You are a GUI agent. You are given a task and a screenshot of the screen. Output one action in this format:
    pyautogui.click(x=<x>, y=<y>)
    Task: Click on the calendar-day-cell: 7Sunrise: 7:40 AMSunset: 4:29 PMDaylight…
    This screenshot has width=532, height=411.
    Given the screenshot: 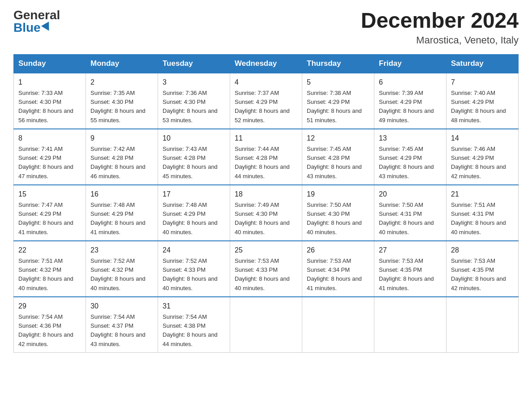 What is the action you would take?
    pyautogui.click(x=483, y=101)
    